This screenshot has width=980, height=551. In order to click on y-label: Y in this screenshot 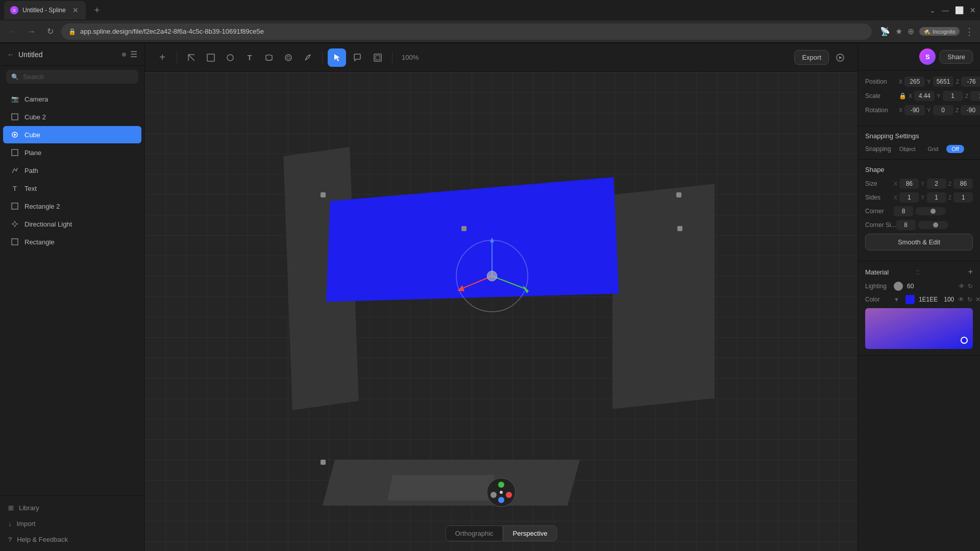, I will do `click(923, 184)`.